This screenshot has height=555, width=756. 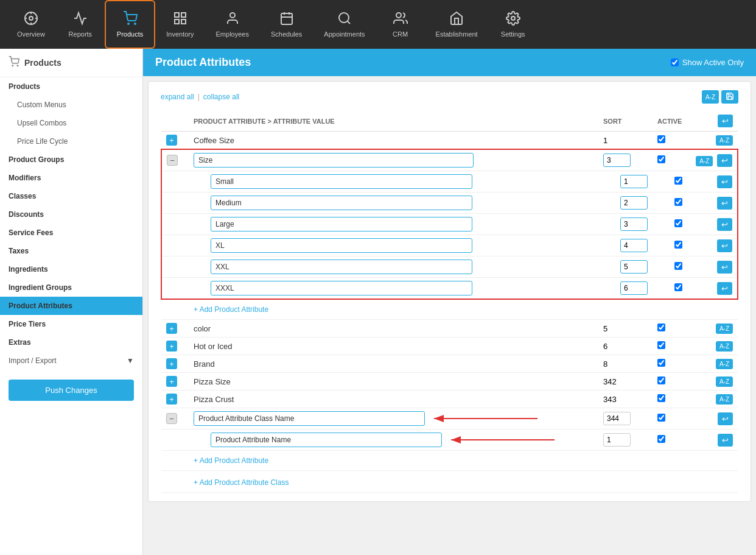 What do you see at coordinates (661, 439) in the screenshot?
I see `pan-active-checkbox` at bounding box center [661, 439].